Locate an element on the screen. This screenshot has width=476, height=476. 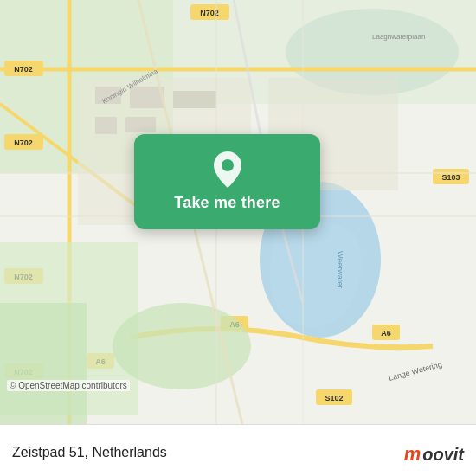
osm-attribution: © OpenStreetMap contributors is located at coordinates (68, 386).